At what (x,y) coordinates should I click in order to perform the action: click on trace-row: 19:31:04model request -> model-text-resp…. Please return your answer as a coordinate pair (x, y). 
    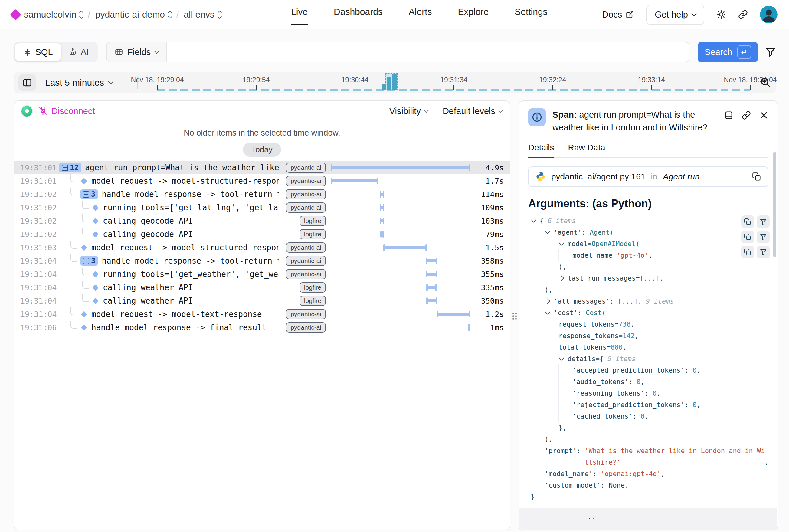
    Looking at the image, I should click on (262, 314).